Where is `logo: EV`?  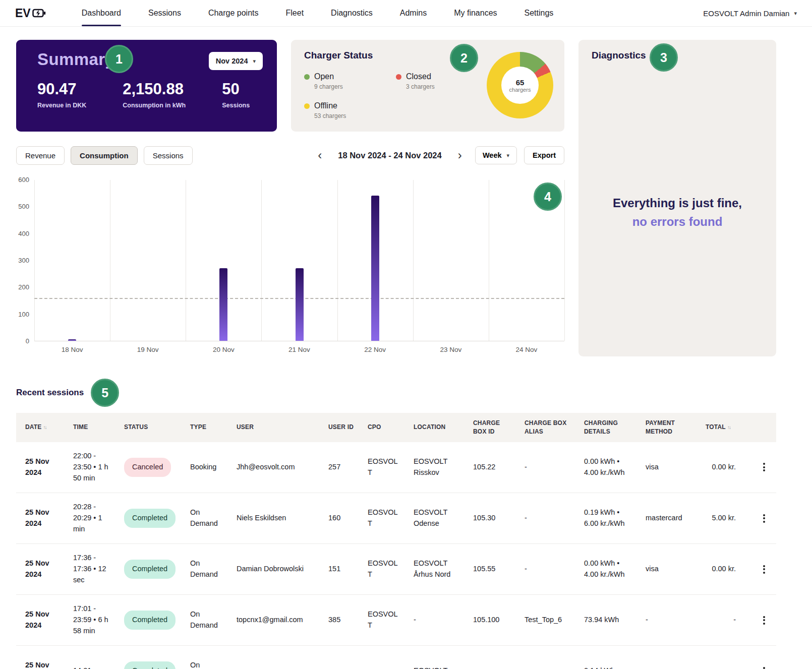 logo: EV is located at coordinates (30, 13).